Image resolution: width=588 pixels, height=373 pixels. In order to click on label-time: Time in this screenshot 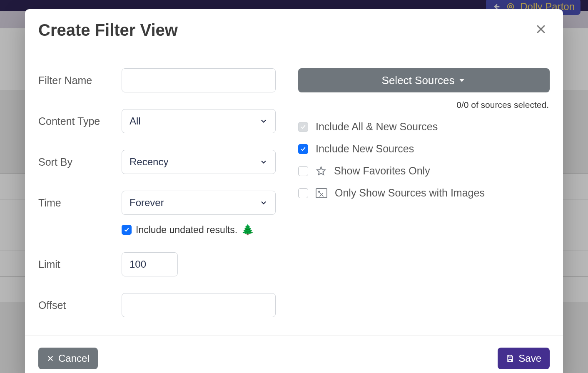, I will do `click(80, 203)`.